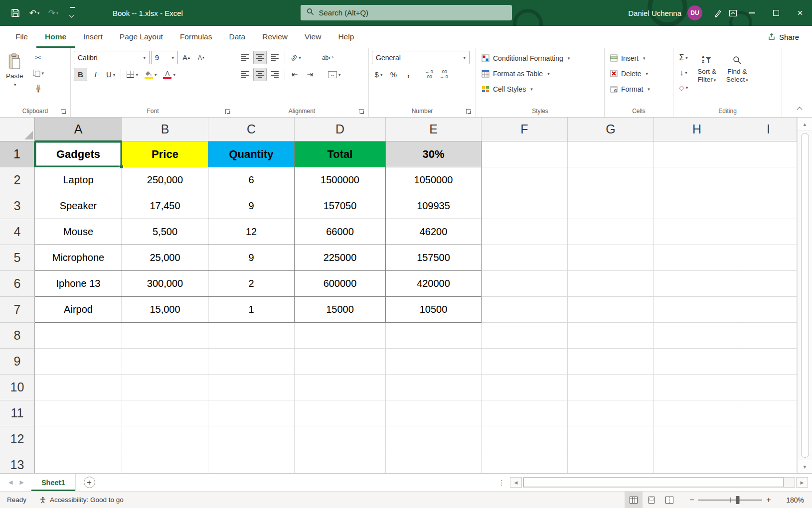  Describe the element at coordinates (186, 58) in the screenshot. I see `increase-font-size-button: A▴` at that location.